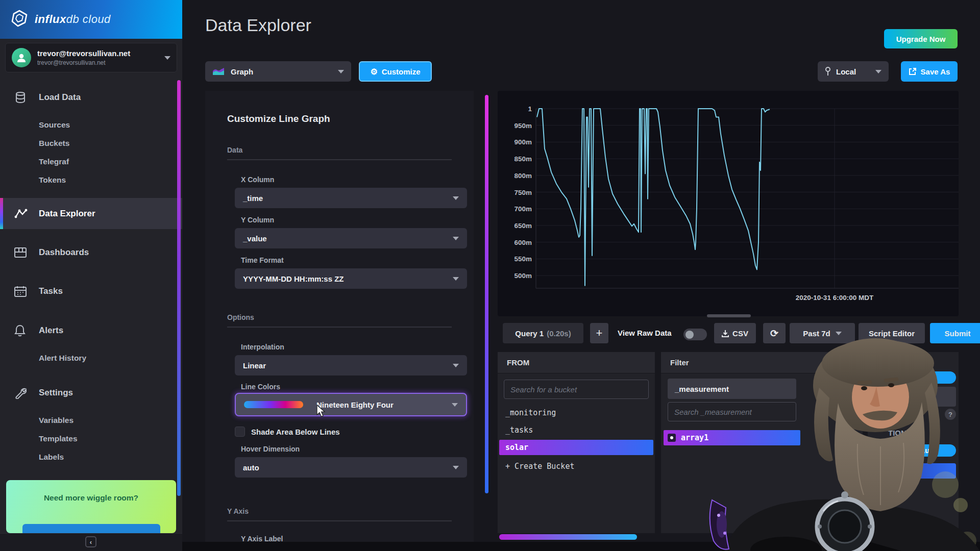  I want to click on hover-dimension-dropdown: auto, so click(351, 467).